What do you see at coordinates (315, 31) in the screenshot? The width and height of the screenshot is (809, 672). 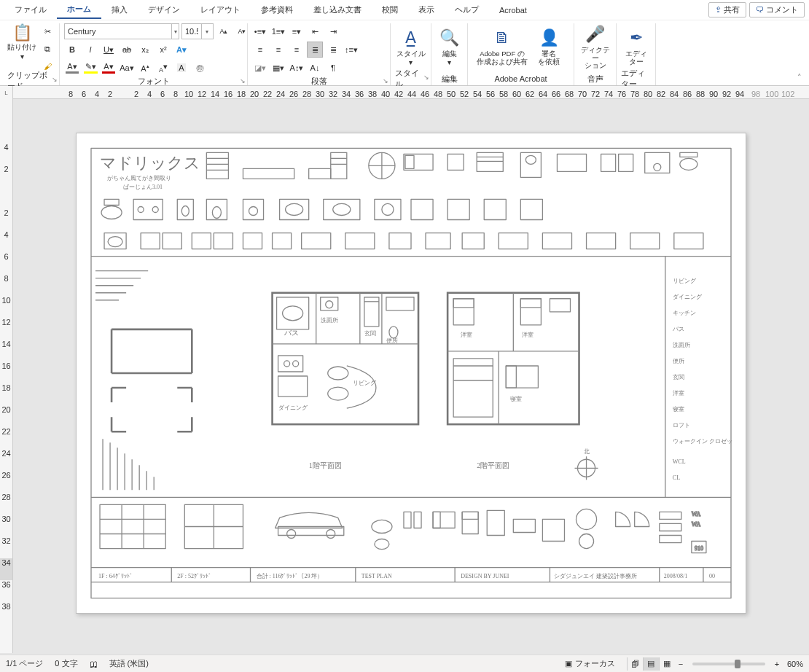 I see `dec-indent-button: ⇤` at bounding box center [315, 31].